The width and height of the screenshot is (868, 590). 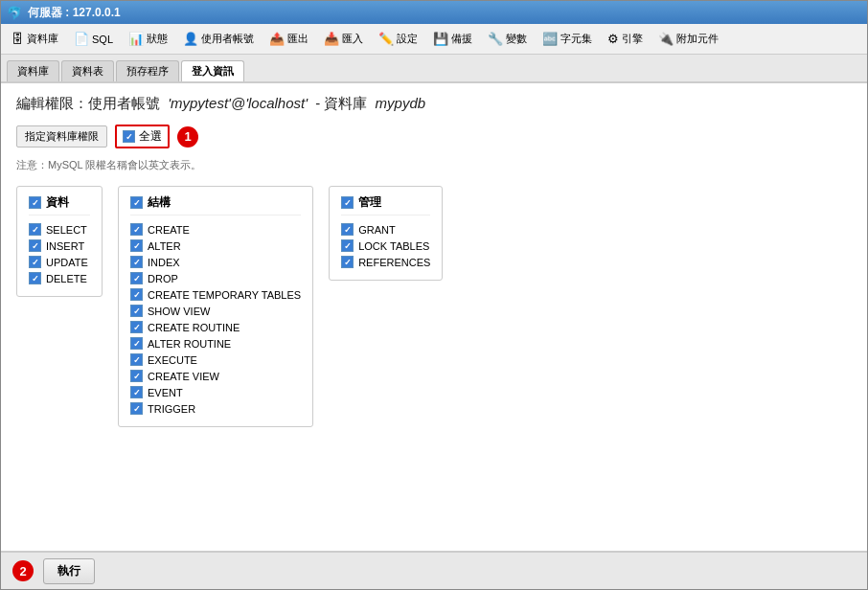 What do you see at coordinates (385, 262) in the screenshot?
I see `priv-item-references: REFERENCES` at bounding box center [385, 262].